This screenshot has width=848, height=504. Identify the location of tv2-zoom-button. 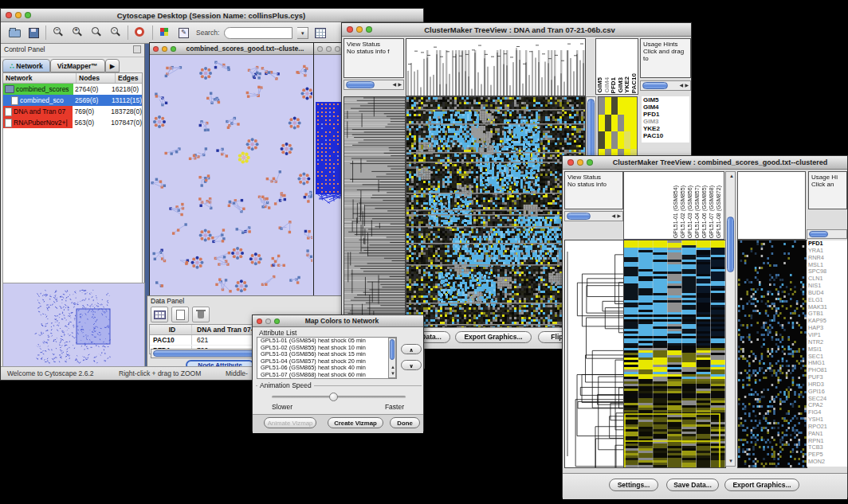
(590, 162).